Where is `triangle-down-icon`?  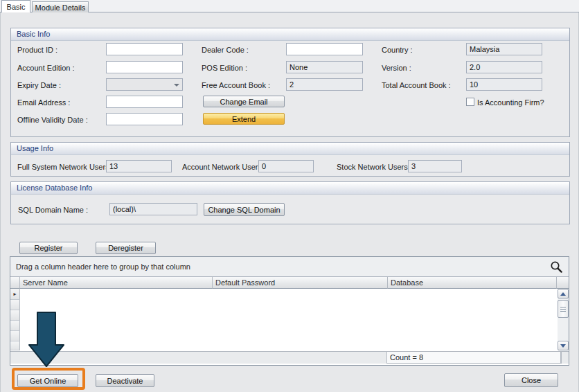 triangle-down-icon is located at coordinates (563, 346).